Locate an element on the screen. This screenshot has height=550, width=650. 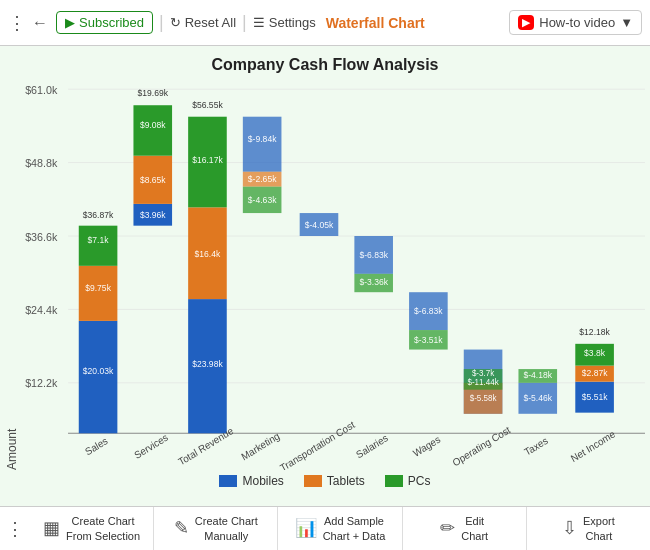
svg-text: $61.0k is located at coordinates (42, 89).